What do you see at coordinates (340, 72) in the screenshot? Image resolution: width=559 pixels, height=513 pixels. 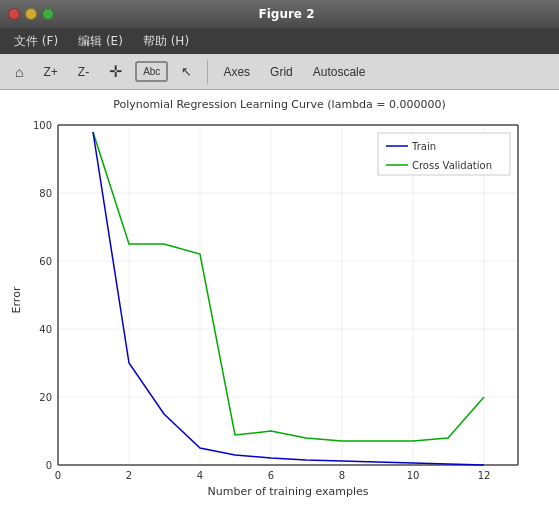 I see `autoscale-button: Autoscale` at bounding box center [340, 72].